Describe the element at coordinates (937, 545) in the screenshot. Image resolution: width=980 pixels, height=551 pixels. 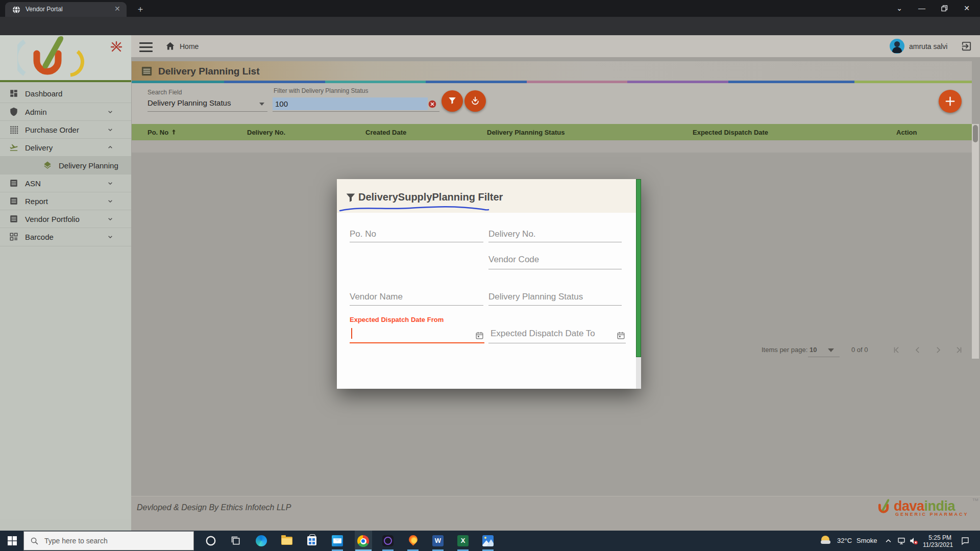
I see `tray-date: 11/23/2021` at that location.